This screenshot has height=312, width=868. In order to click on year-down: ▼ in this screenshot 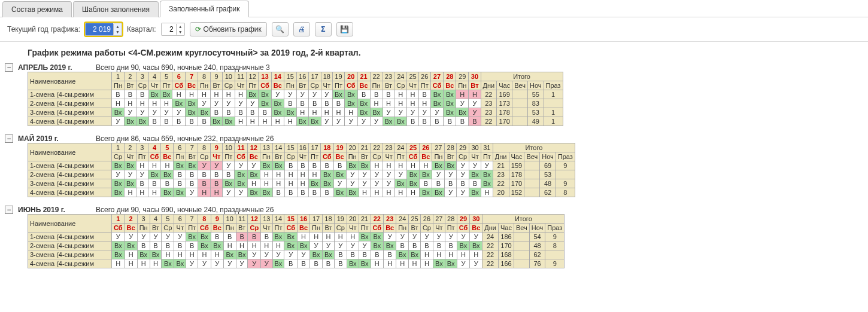, I will do `click(117, 32)`.